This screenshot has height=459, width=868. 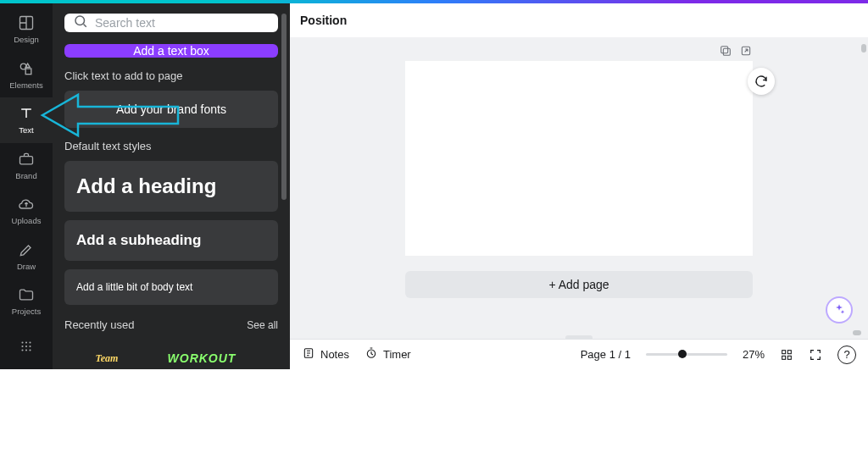 What do you see at coordinates (787, 355) in the screenshot?
I see `grid-view-icon` at bounding box center [787, 355].